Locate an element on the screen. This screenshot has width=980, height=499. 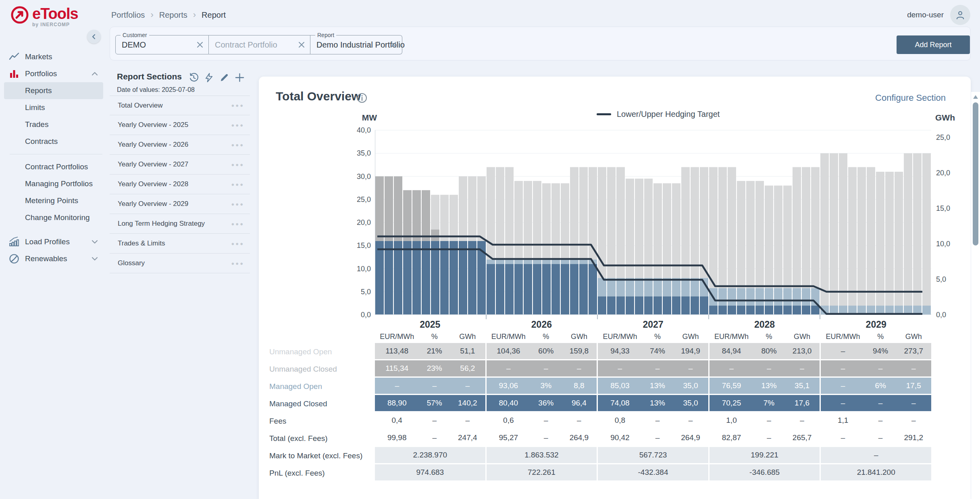
left-axis-tick: 25,0 is located at coordinates (358, 200).